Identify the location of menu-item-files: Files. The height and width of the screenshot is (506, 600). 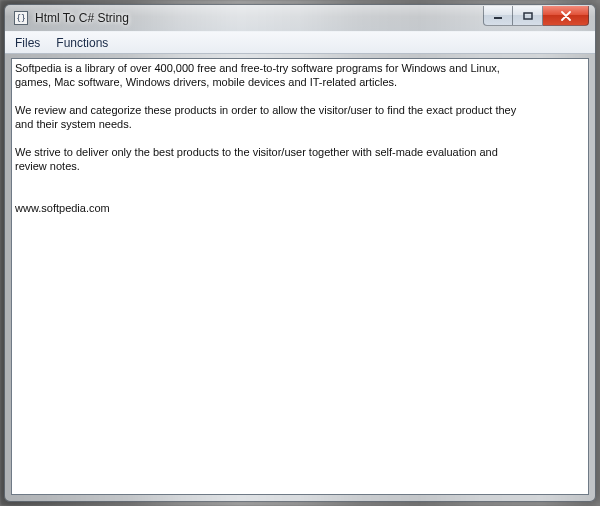
(28, 42).